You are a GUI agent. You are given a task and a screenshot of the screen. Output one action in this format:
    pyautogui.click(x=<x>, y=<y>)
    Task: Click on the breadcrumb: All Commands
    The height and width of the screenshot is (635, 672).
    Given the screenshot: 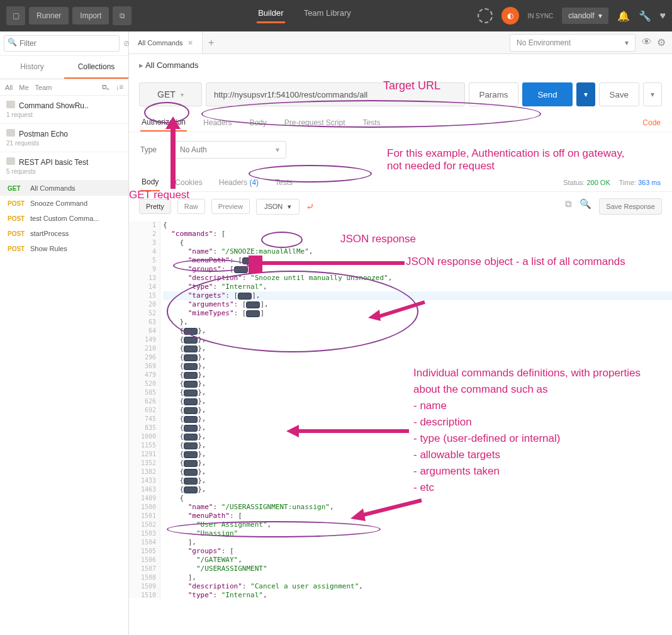 What is the action you would take?
    pyautogui.click(x=172, y=65)
    